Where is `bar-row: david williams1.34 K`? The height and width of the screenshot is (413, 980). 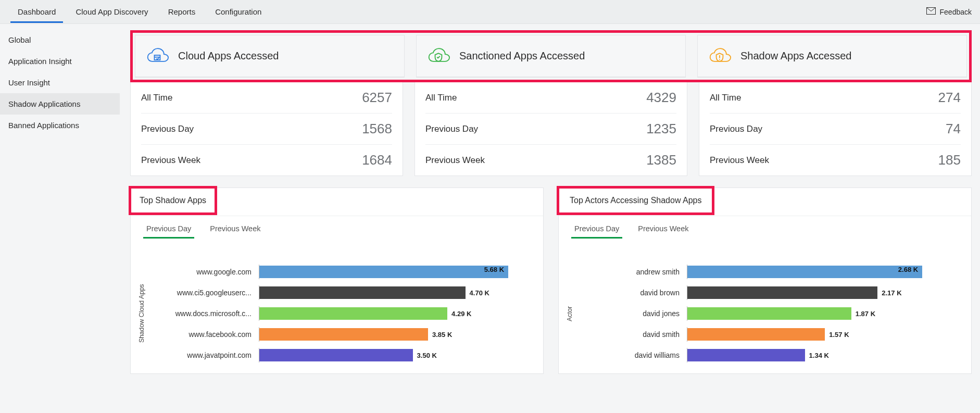
bar-row: david williams1.34 K is located at coordinates (764, 355).